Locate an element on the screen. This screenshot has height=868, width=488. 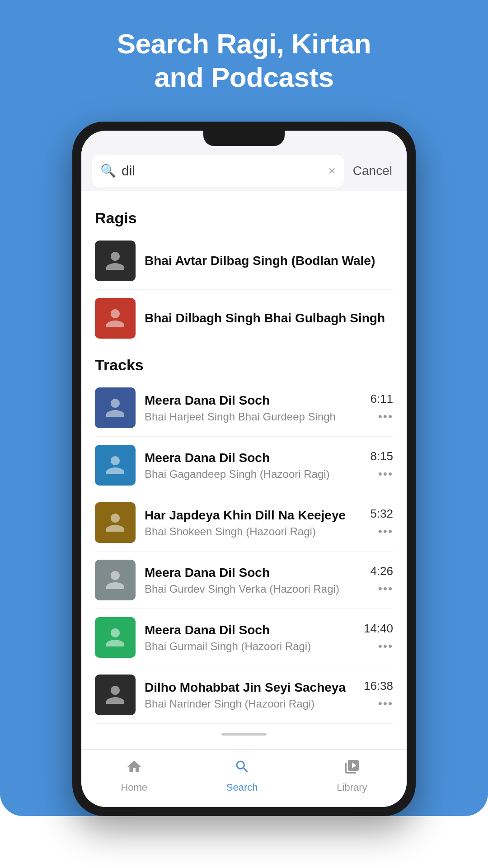
track-duration-6: 16:38 is located at coordinates (379, 686).